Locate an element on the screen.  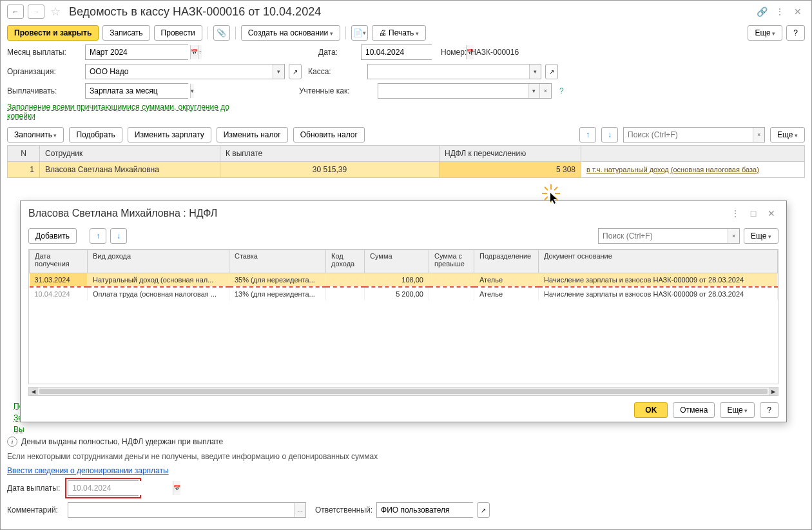
cell-ndfl: 5 308 is located at coordinates (510, 170).